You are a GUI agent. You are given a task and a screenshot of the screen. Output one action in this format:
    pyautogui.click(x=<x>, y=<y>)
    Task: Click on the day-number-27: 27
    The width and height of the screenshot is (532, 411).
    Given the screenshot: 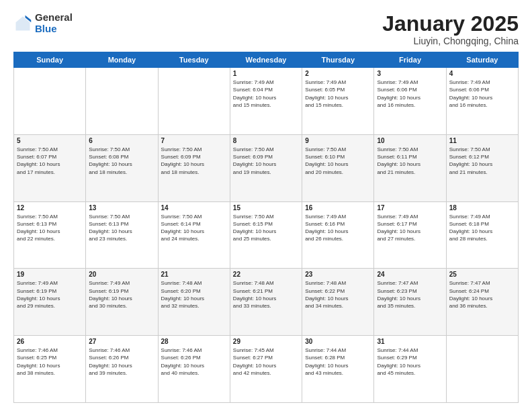 What is the action you would take?
    pyautogui.click(x=122, y=341)
    